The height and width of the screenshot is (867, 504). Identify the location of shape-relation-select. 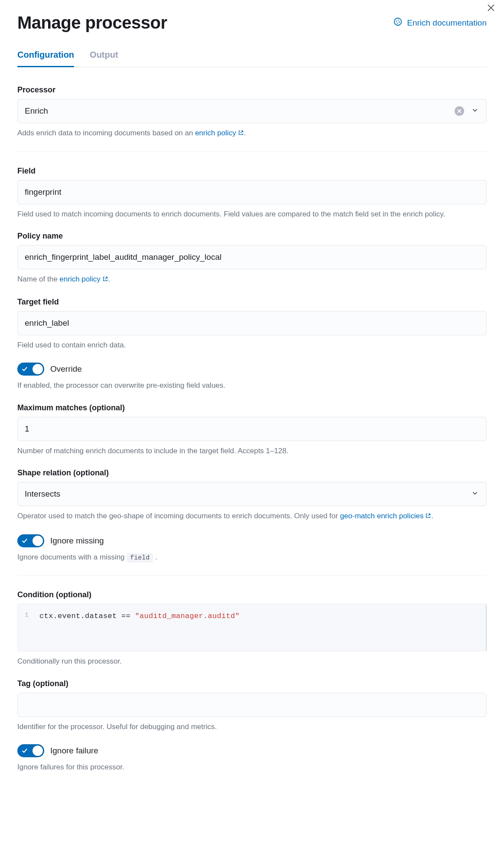
(252, 494).